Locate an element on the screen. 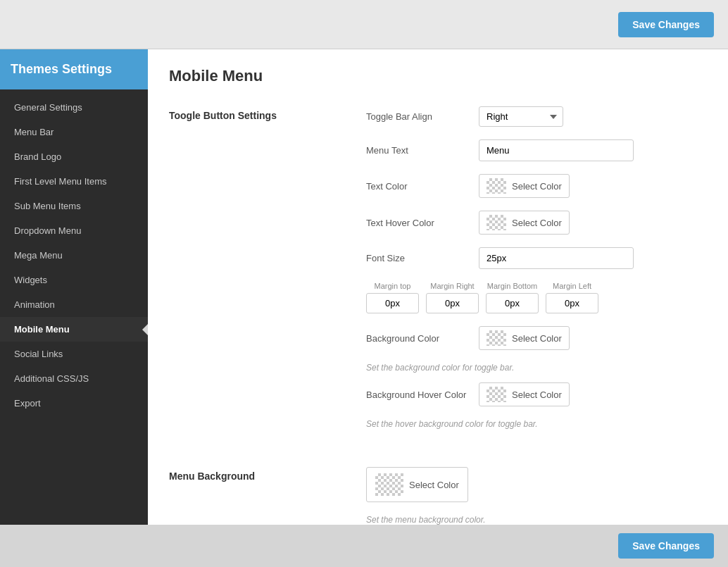 This screenshot has width=728, height=567. background-color-label: Background Color is located at coordinates (422, 338).